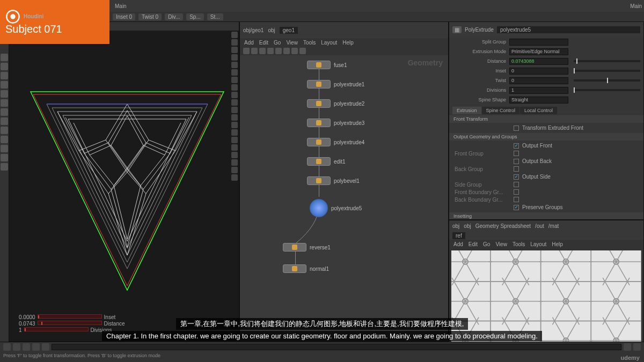 The width and height of the screenshot is (644, 362). What do you see at coordinates (336, 208) in the screenshot?
I see `node-polyextrude5: polyextrude5` at bounding box center [336, 208].